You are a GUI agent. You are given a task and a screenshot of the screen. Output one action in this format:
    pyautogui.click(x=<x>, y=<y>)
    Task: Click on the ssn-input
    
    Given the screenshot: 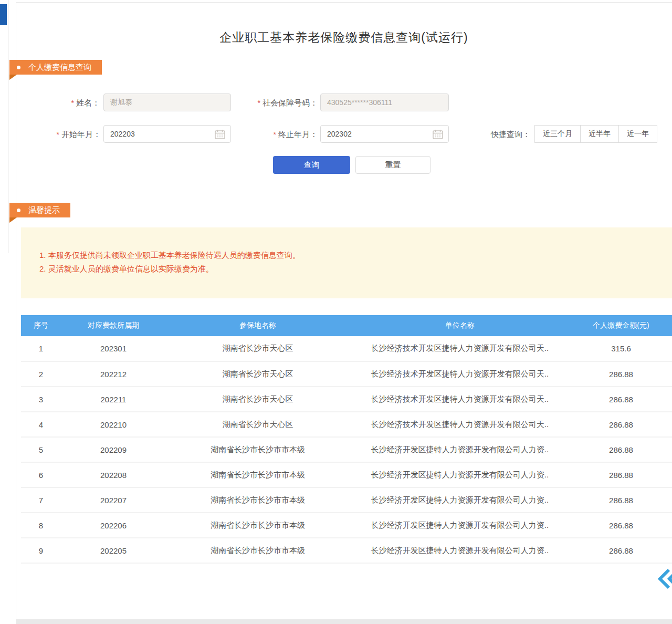 What is the action you would take?
    pyautogui.click(x=384, y=102)
    